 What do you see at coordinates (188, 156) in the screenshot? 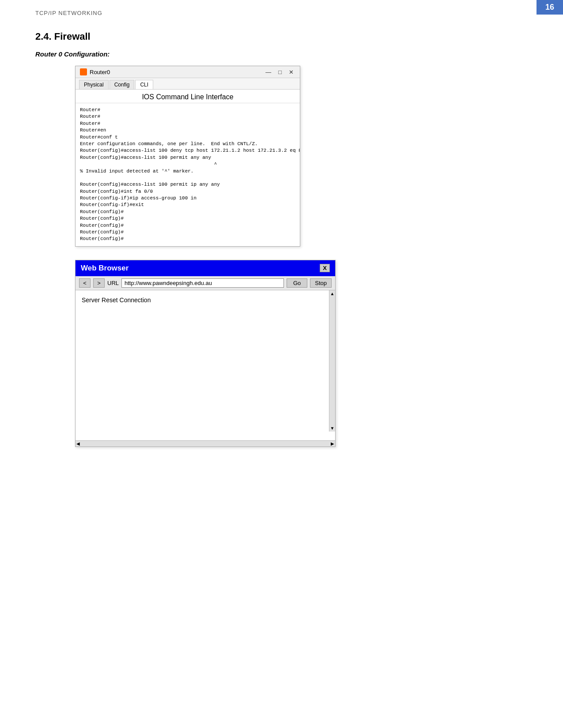
I see `router-window: Router0 — □ ✕ Physical Config CLI IOS Co…` at bounding box center [188, 156].